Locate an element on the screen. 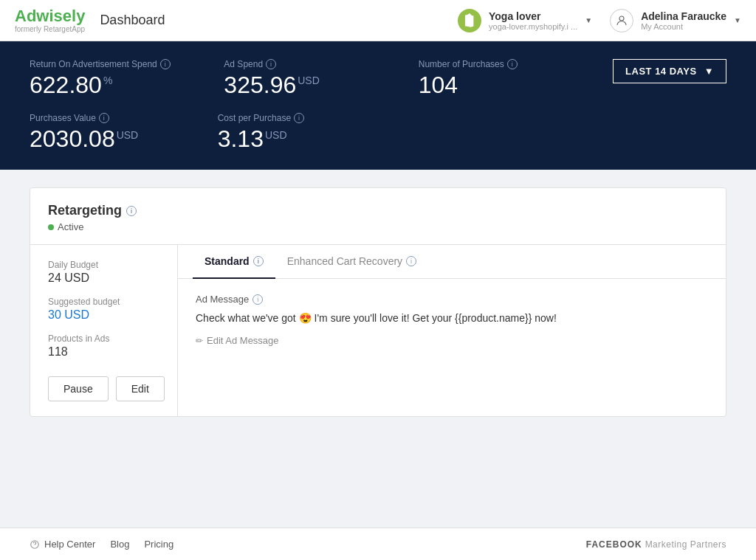 The image size is (756, 560). help-icon is located at coordinates (35, 545).